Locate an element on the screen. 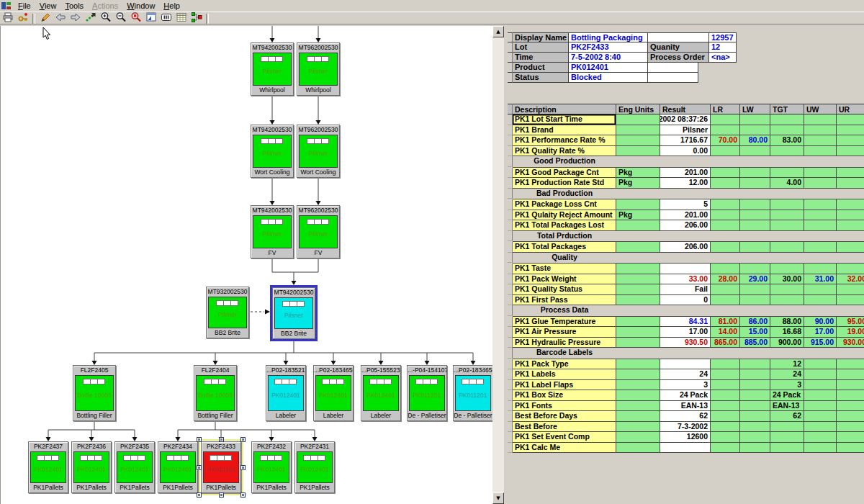  flow-node-p04154107: ...-P04-154107PK011201De - Palletiser is located at coordinates (427, 393).